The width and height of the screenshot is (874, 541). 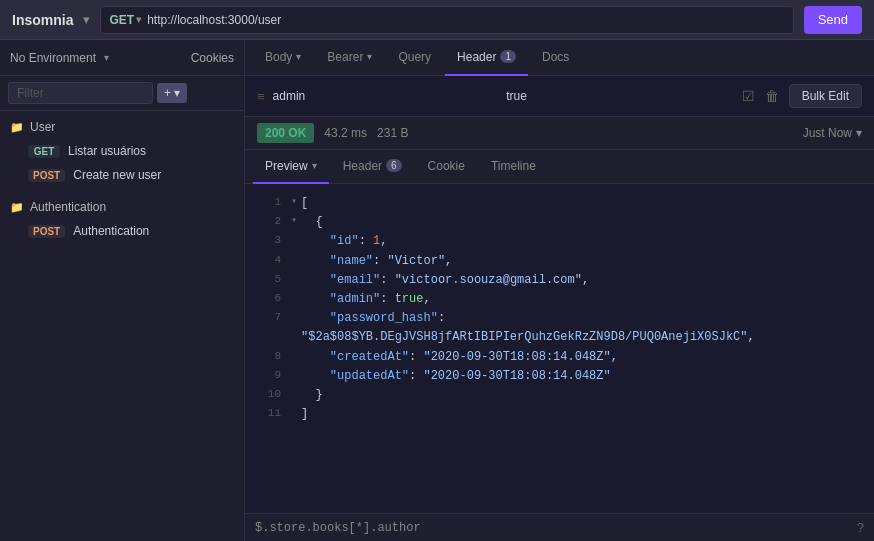 I want to click on cookies-button: Cookies, so click(x=212, y=58).